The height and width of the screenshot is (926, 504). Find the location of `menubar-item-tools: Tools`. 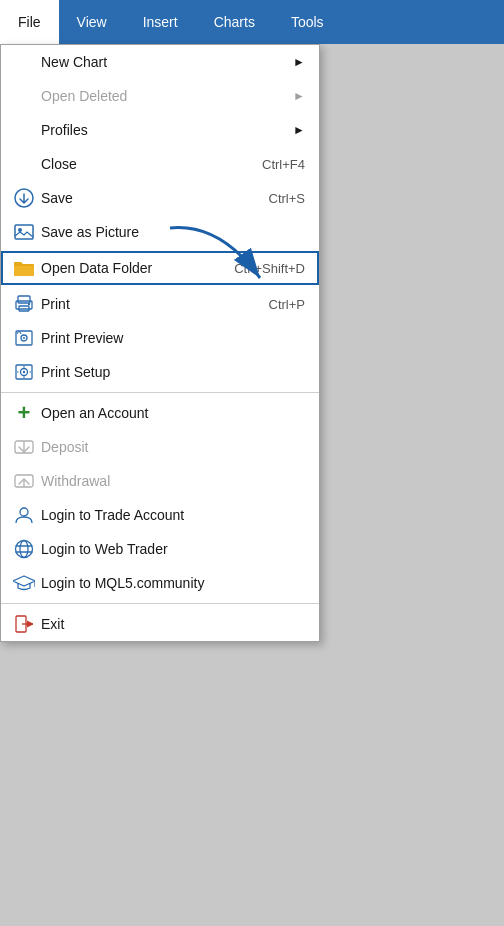

menubar-item-tools: Tools is located at coordinates (308, 22).